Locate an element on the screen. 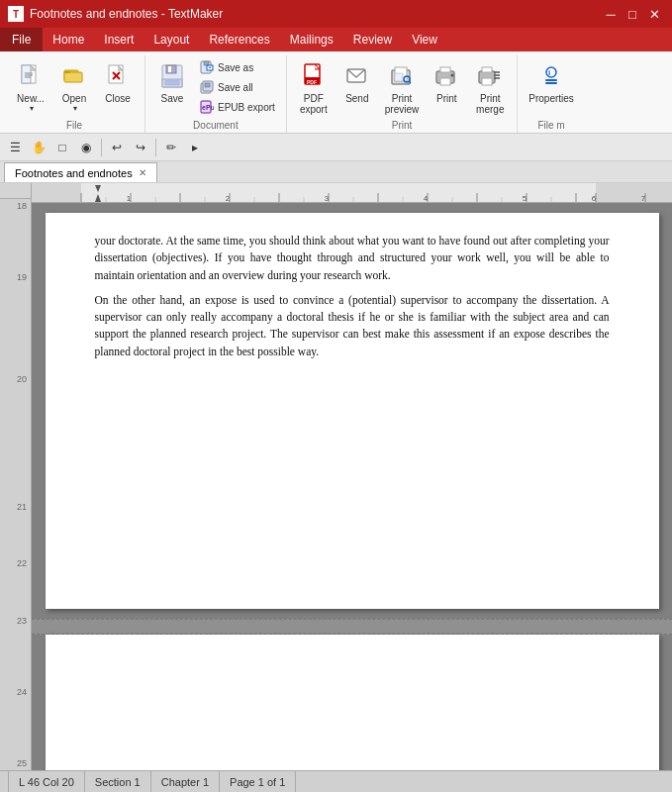 The height and width of the screenshot is (792, 672). file-group-label: File is located at coordinates (74, 125).